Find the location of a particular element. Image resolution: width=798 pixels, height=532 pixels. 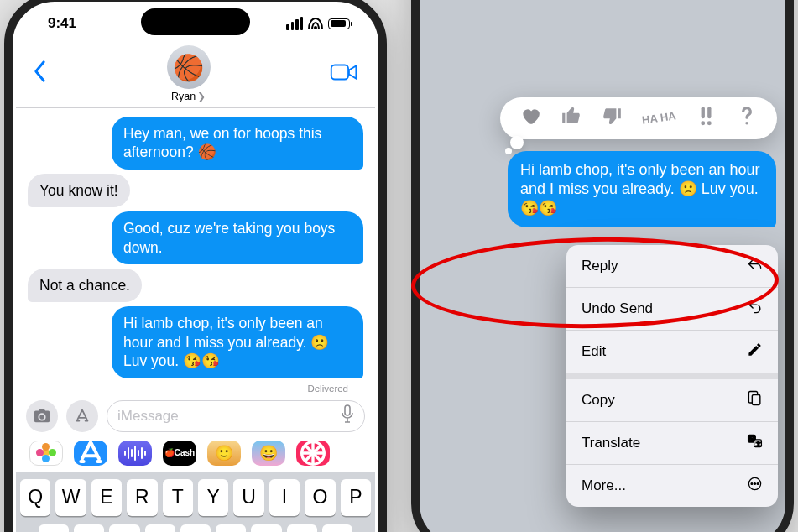

key-d: D is located at coordinates (124, 529).